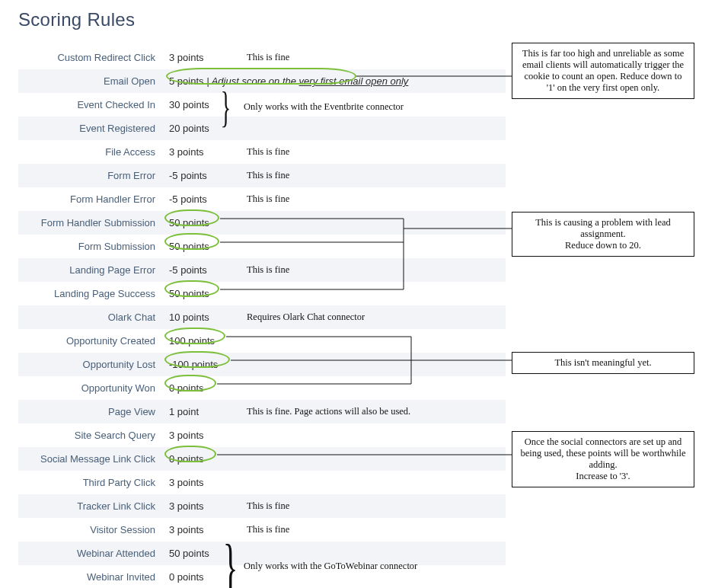 Image resolution: width=715 pixels, height=588 pixels. What do you see at coordinates (603, 459) in the screenshot?
I see `comment-social: Once the social connectors are set up an…` at bounding box center [603, 459].